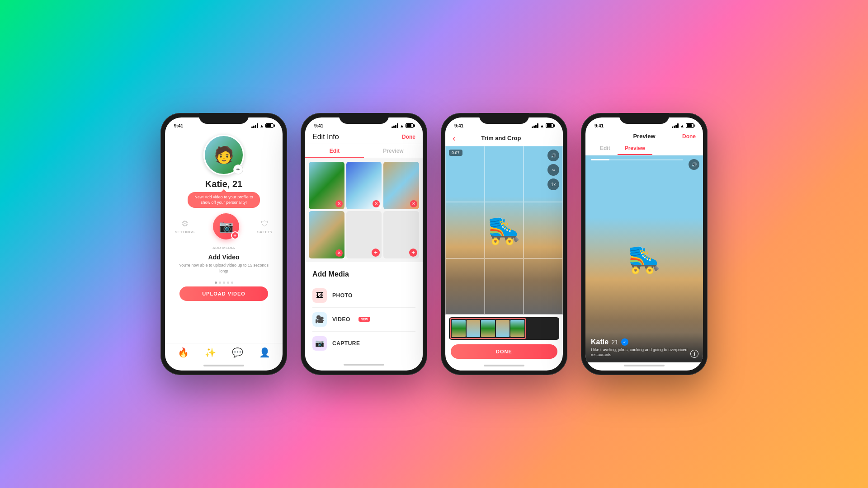 This screenshot has width=868, height=488. Describe the element at coordinates (319, 126) in the screenshot. I see `time-2: 9:41` at that location.